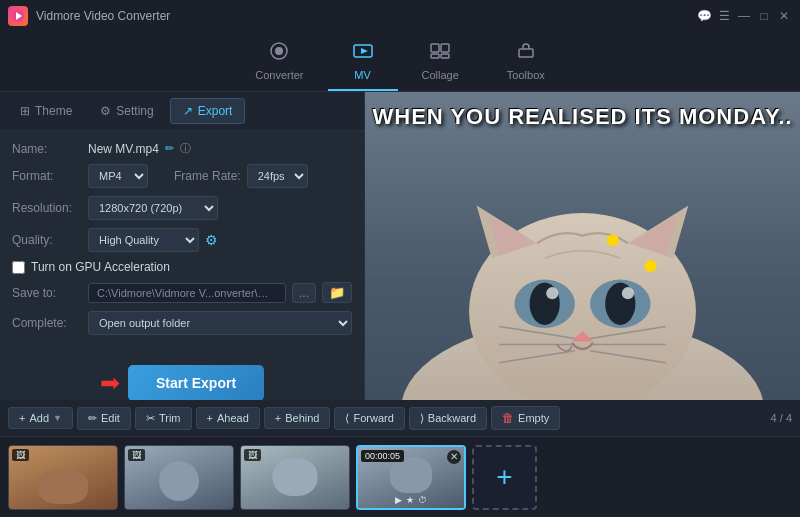  What do you see at coordinates (228, 418) in the screenshot?
I see `ahead-button: + Ahead` at bounding box center [228, 418].